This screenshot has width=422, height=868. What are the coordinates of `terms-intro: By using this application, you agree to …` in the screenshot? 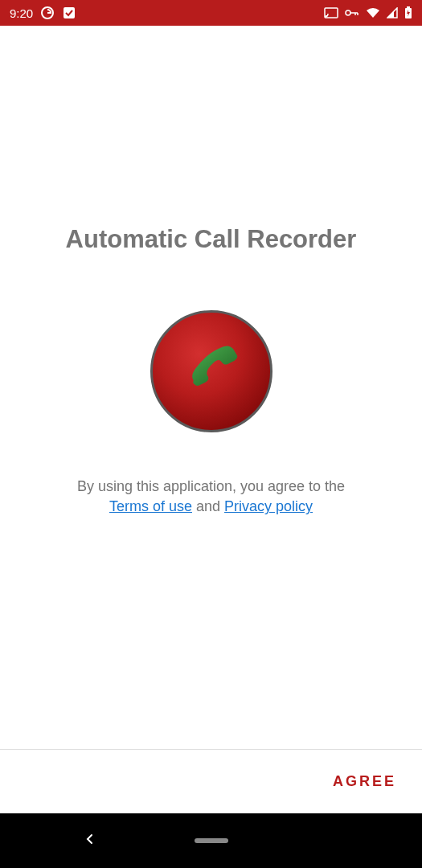 It's located at (211, 486).